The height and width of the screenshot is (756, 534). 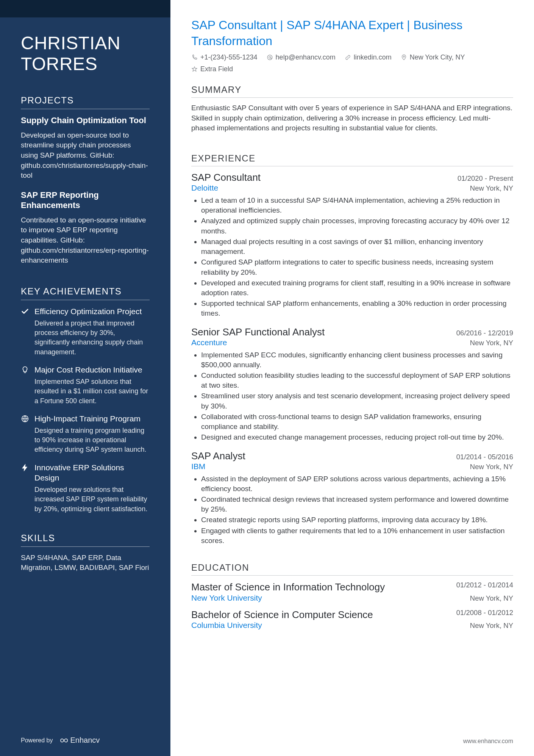 I want to click on job-bullet: Conducted solution feasibility studies l…, so click(x=357, y=380).